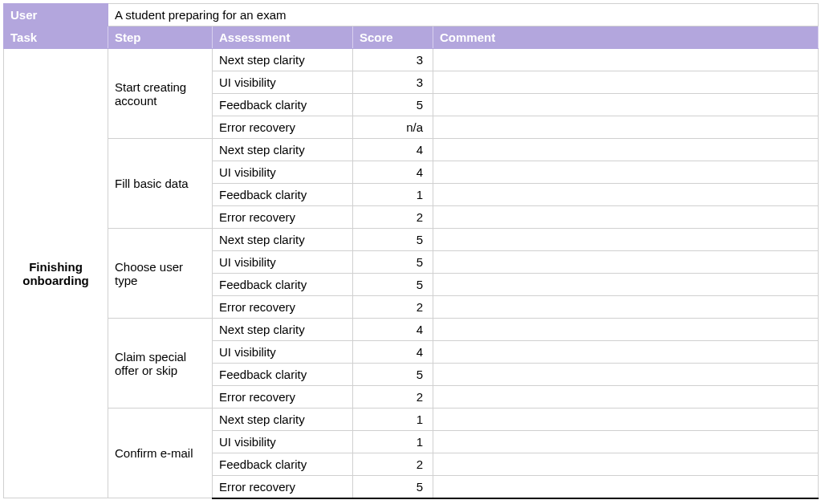 The image size is (821, 504). What do you see at coordinates (161, 38) in the screenshot?
I see `step-header: Step` at bounding box center [161, 38].